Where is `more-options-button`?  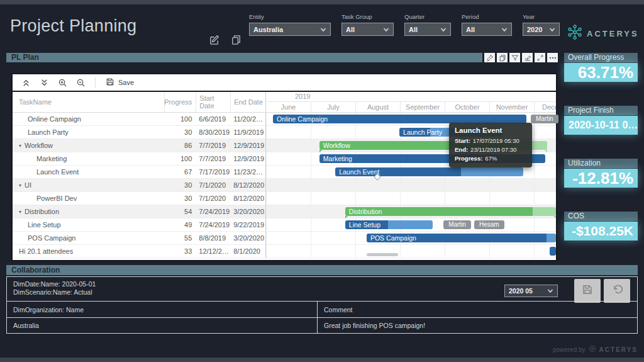
more-options-button is located at coordinates (552, 58).